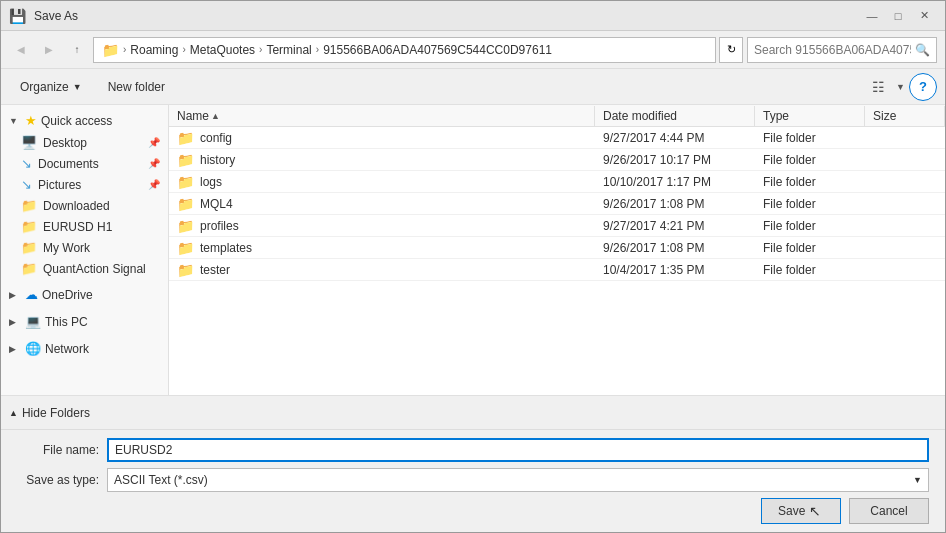 The width and height of the screenshot is (946, 533). What do you see at coordinates (557, 182) in the screenshot?
I see `table-row: 📁 logs 10/10/2017 1:17 PM File folder` at bounding box center [557, 182].